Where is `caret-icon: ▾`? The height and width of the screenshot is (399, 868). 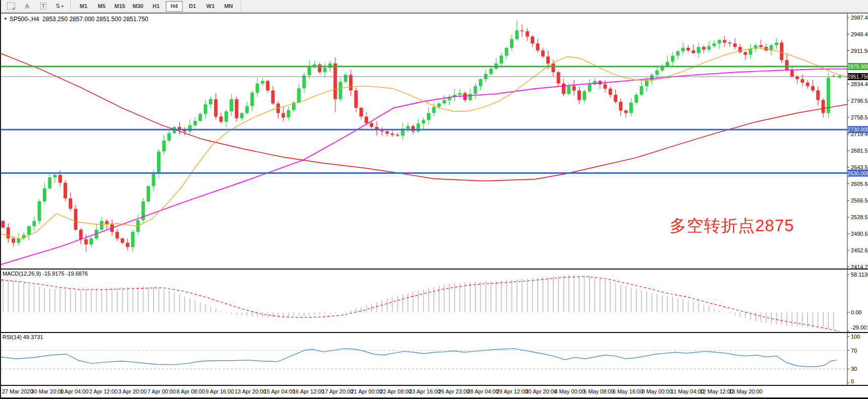 caret-icon: ▾ is located at coordinates (62, 6).